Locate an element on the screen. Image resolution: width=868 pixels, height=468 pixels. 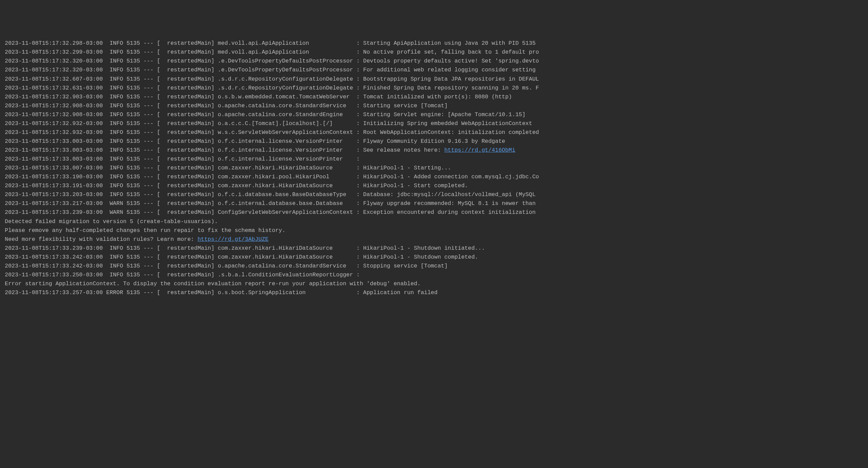
log-line: 2023-11-08T15:17:33.007-03:00 INFO 5135 … is located at coordinates (434, 168).